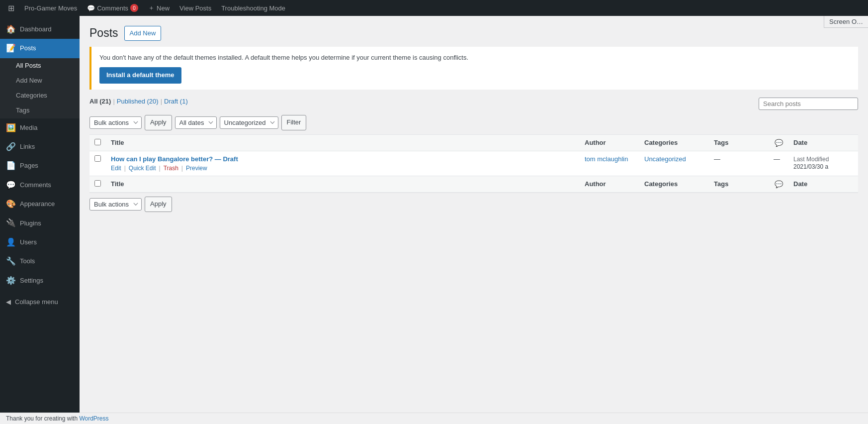 The height and width of the screenshot is (424, 868). Describe the element at coordinates (115, 122) in the screenshot. I see `bulk-actions-select-top: Bulk actions` at that location.